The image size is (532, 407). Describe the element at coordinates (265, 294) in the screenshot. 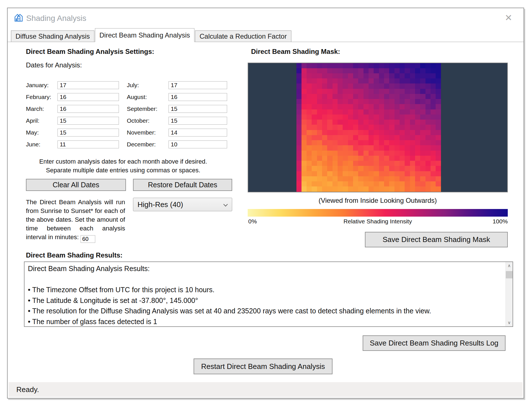

I see `results-log-text: Direct Beam Shading Analysis Results: • …` at that location.